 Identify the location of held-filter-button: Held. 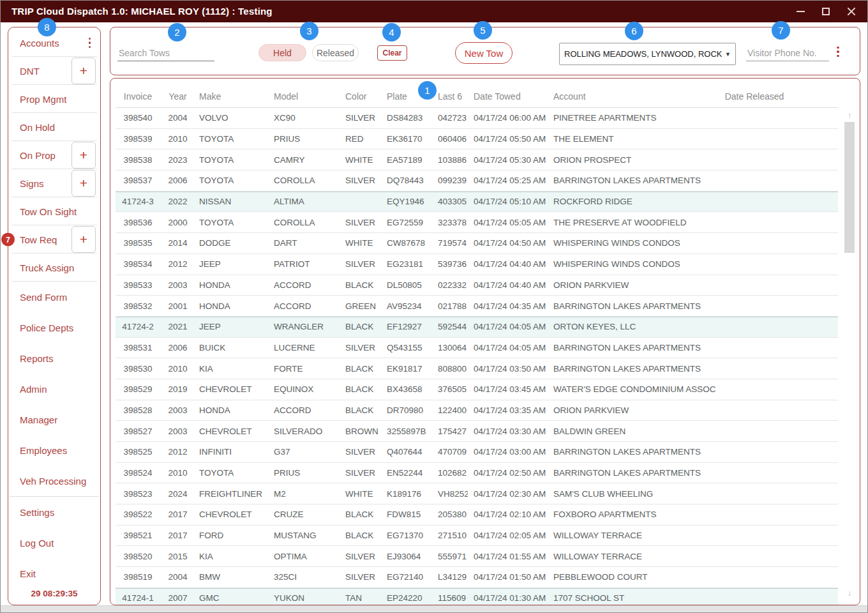
(282, 52).